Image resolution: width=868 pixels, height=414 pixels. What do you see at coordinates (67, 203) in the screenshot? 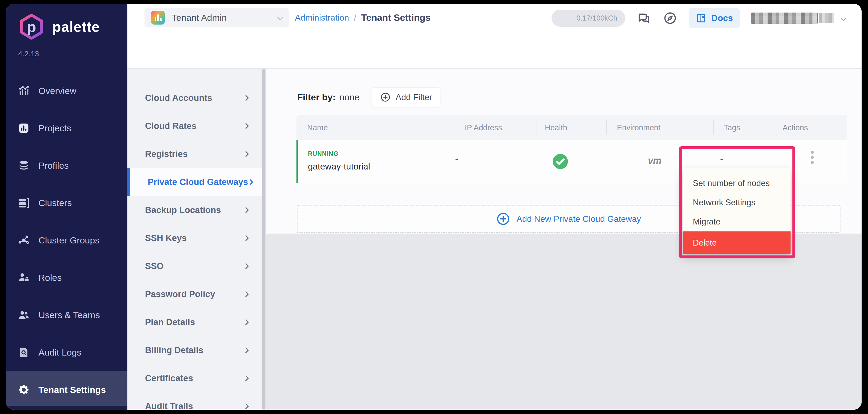
I see `sidebar-item-clusters: Clusters` at bounding box center [67, 203].